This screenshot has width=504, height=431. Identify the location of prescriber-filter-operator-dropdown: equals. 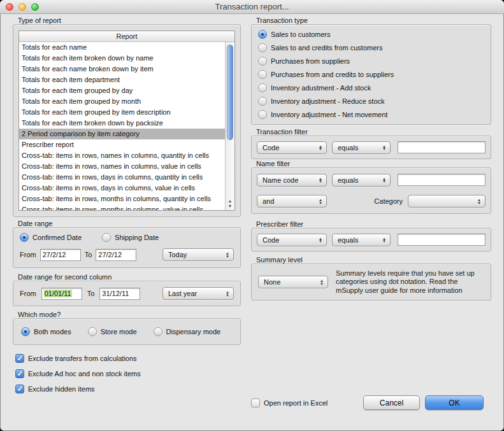
(361, 240).